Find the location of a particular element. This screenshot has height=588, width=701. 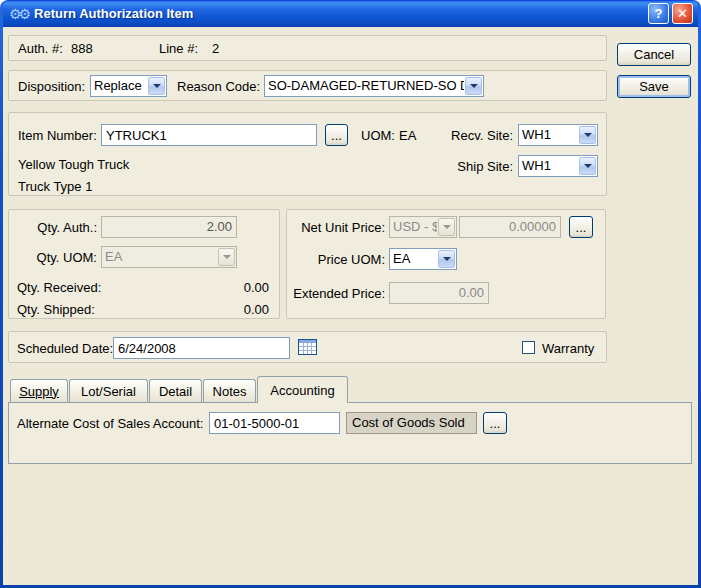

recv-site-select: WH1 is located at coordinates (558, 135).